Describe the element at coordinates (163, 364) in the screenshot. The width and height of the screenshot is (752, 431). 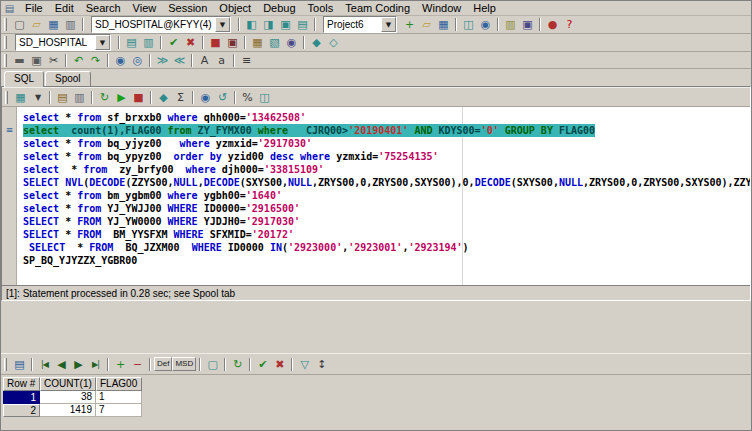
I see `def-button: Def` at that location.